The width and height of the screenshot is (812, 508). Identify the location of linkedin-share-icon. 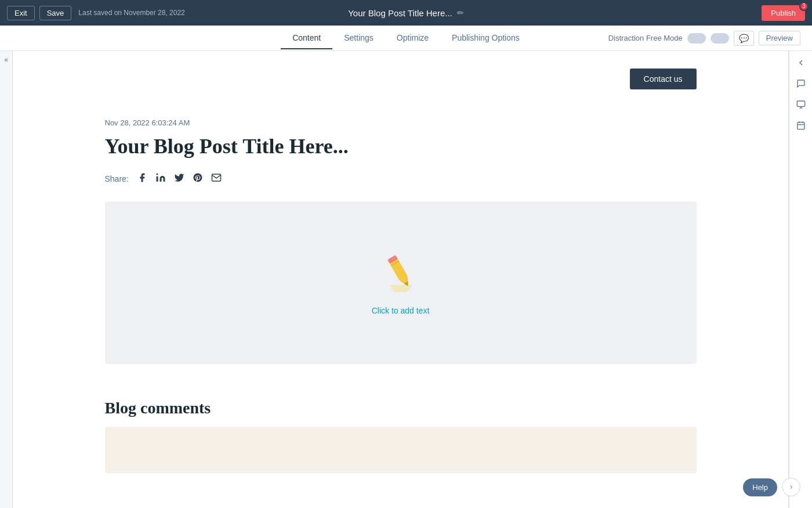
(161, 179).